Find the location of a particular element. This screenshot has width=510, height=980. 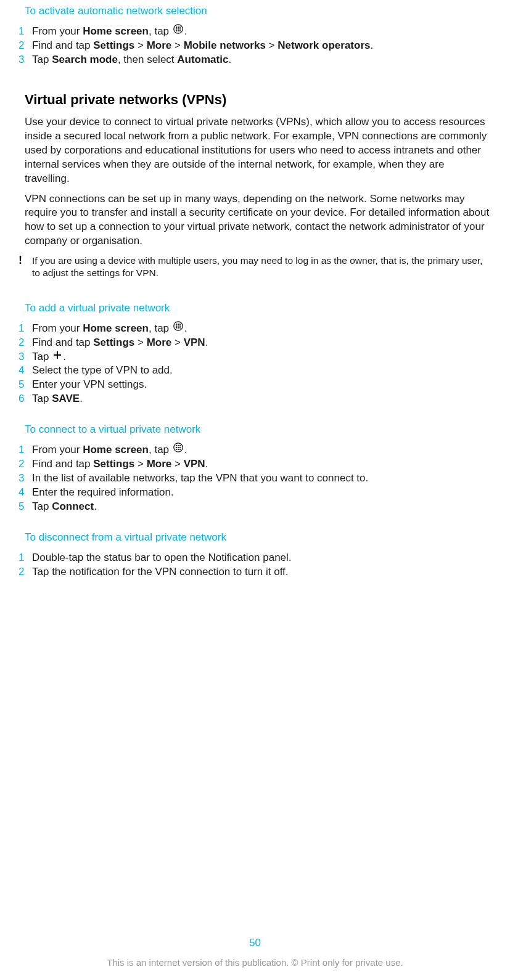

step-text: Tap the notification for the VPN connect… is located at coordinates (261, 572).